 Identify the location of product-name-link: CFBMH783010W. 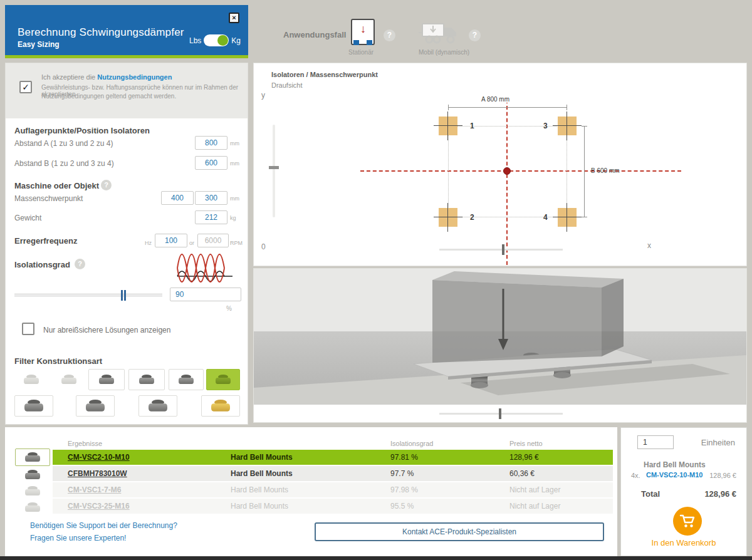
(98, 474).